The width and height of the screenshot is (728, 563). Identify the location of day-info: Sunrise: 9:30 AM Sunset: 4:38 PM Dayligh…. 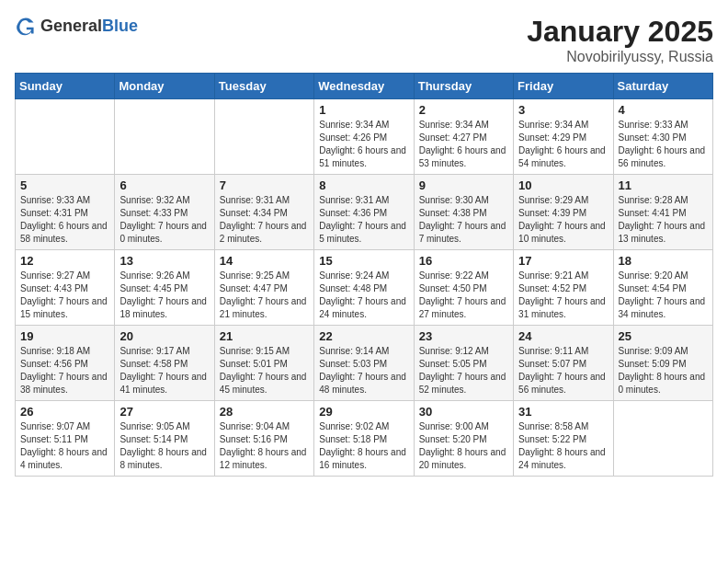
(463, 220).